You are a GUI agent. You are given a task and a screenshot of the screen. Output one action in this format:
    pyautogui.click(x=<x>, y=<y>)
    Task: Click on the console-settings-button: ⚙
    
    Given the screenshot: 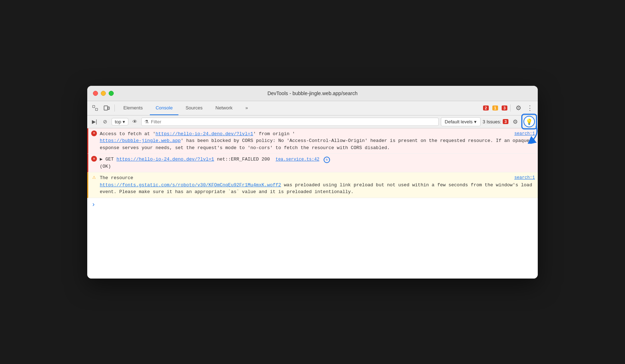 What is the action you would take?
    pyautogui.click(x=515, y=122)
    